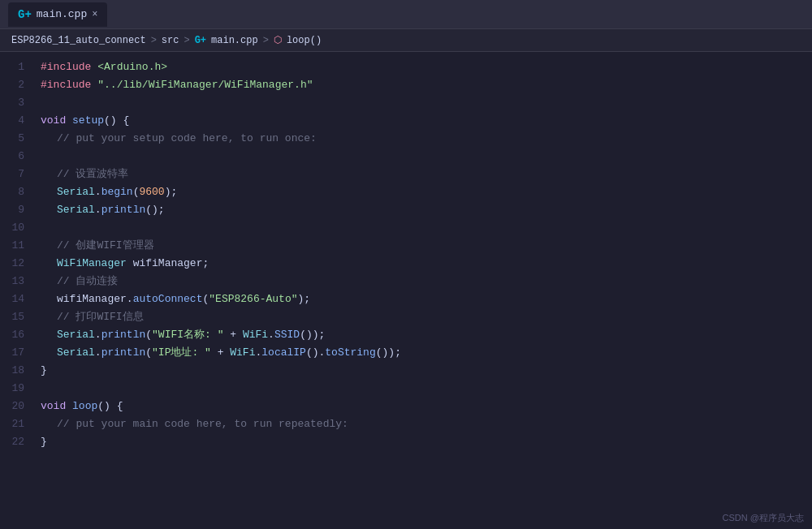  I want to click on ln-5: 5, so click(15, 139).